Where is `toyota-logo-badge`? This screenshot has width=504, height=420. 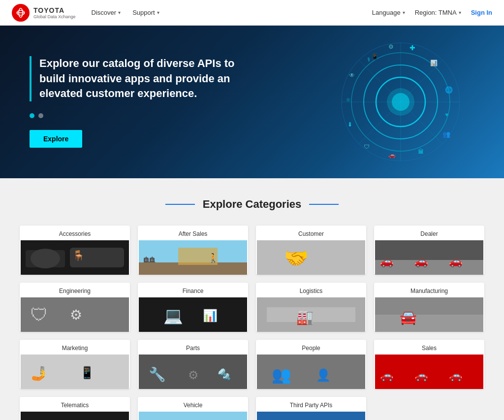 toyota-logo-badge is located at coordinates (21, 13).